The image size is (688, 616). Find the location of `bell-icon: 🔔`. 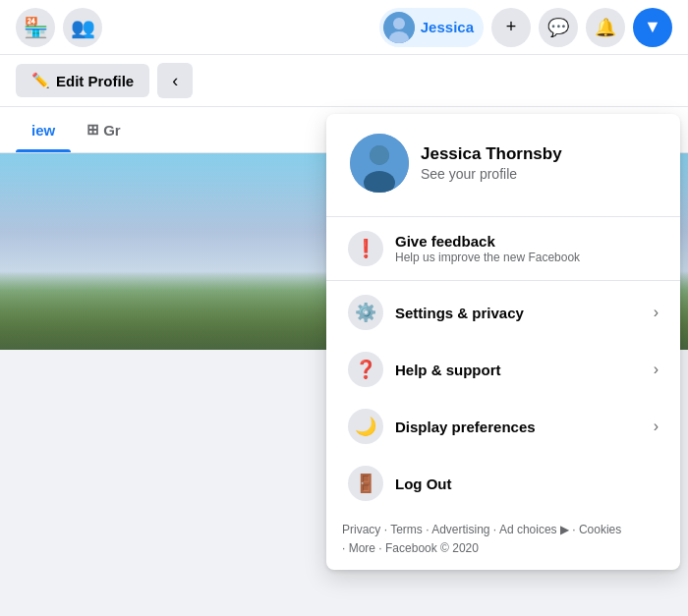

bell-icon: 🔔 is located at coordinates (605, 28).